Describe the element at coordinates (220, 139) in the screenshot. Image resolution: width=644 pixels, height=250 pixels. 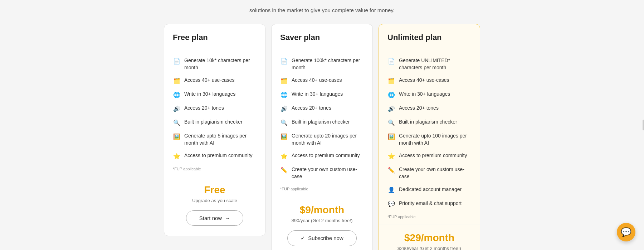
I see `feature-text: Generate upto 5 images per month with AI` at that location.